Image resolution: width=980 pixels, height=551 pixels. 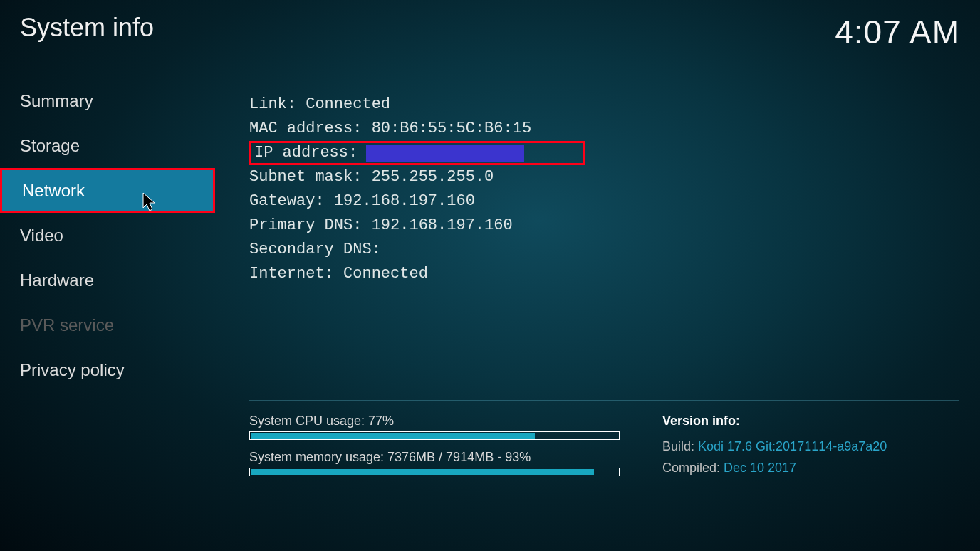 What do you see at coordinates (108, 145) in the screenshot?
I see `sidebar-item-storage: Storage` at bounding box center [108, 145].